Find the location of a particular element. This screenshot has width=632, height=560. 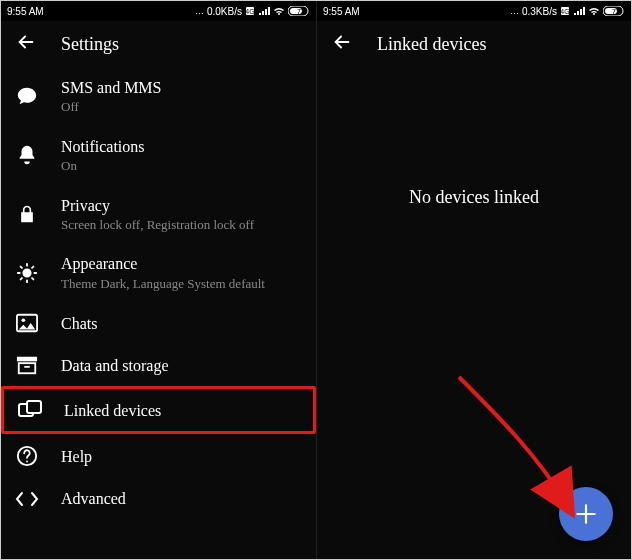

app-header: Linked devices is located at coordinates (474, 44).